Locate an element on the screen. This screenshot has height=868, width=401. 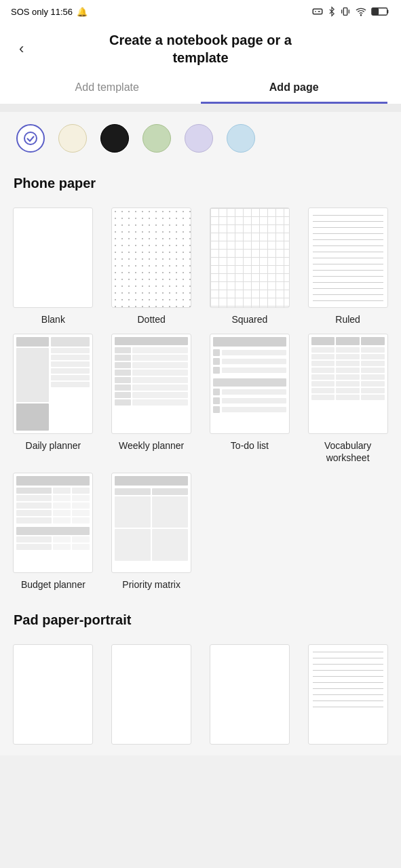
label-budget: Budget planner is located at coordinates (53, 585).